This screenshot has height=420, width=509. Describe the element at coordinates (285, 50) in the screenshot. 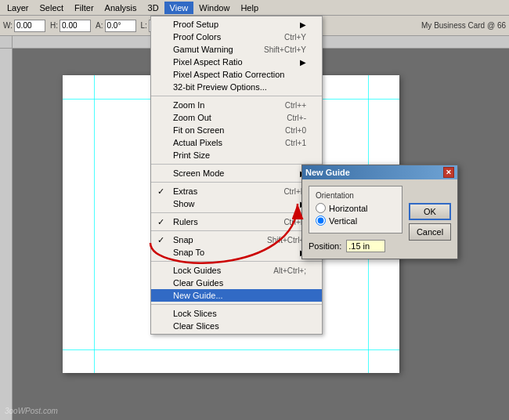

I see `shortcut-label: Shift+Ctrl+Y` at that location.